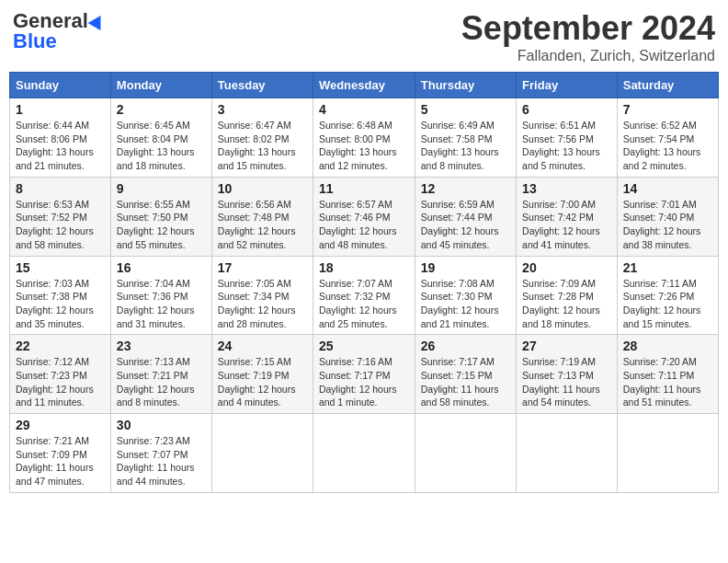 The height and width of the screenshot is (563, 728). Describe the element at coordinates (364, 383) in the screenshot. I see `day-info: Sunrise: 7:16 AMSunset: 7:17 PMDaylight:…` at that location.